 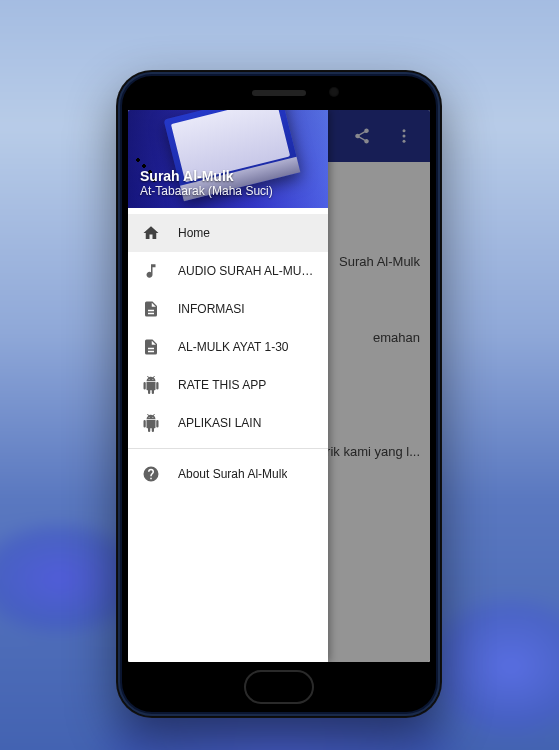 What do you see at coordinates (334, 92) in the screenshot?
I see `phone-camera` at bounding box center [334, 92].